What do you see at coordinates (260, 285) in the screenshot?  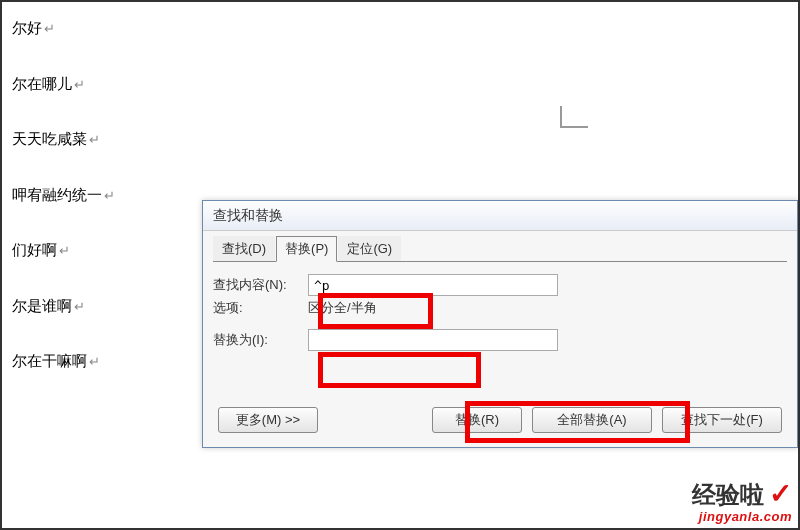 I see `find-what-label: 查找内容(N):` at bounding box center [260, 285].